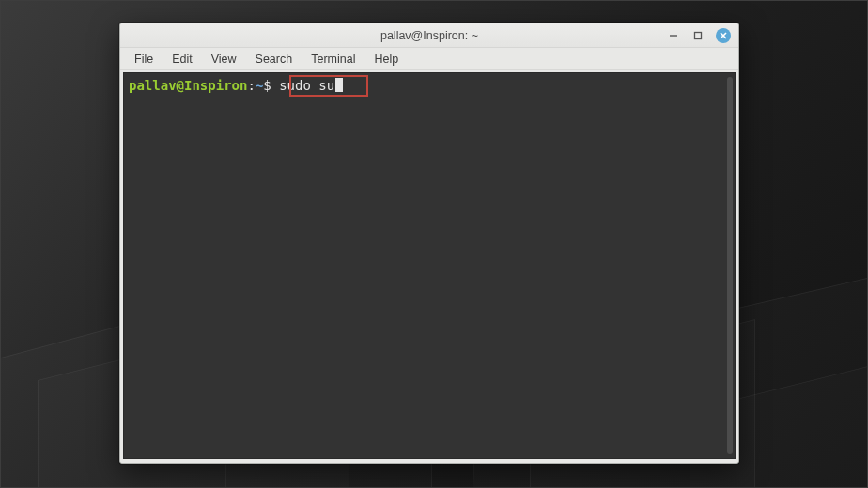 The height and width of the screenshot is (488, 868). I want to click on menu-view: View, so click(224, 59).